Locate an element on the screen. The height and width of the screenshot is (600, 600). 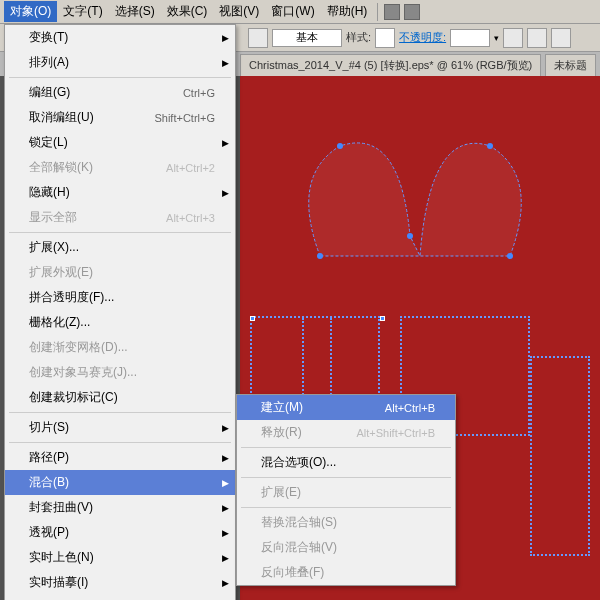
menu-item: 路径(P) is located at coordinates (120, 458).